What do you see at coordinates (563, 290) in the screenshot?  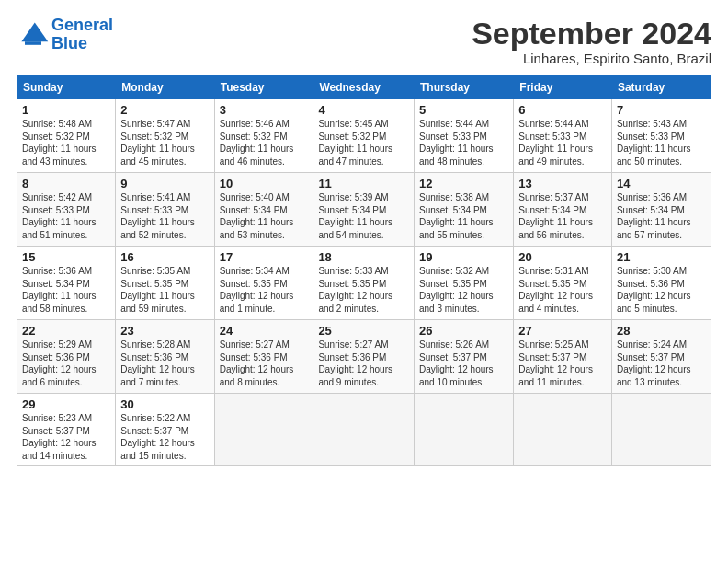 I see `day-info: Sunrise: 5:31 AMSunset: 5:35 PMDaylight:…` at bounding box center [563, 290].